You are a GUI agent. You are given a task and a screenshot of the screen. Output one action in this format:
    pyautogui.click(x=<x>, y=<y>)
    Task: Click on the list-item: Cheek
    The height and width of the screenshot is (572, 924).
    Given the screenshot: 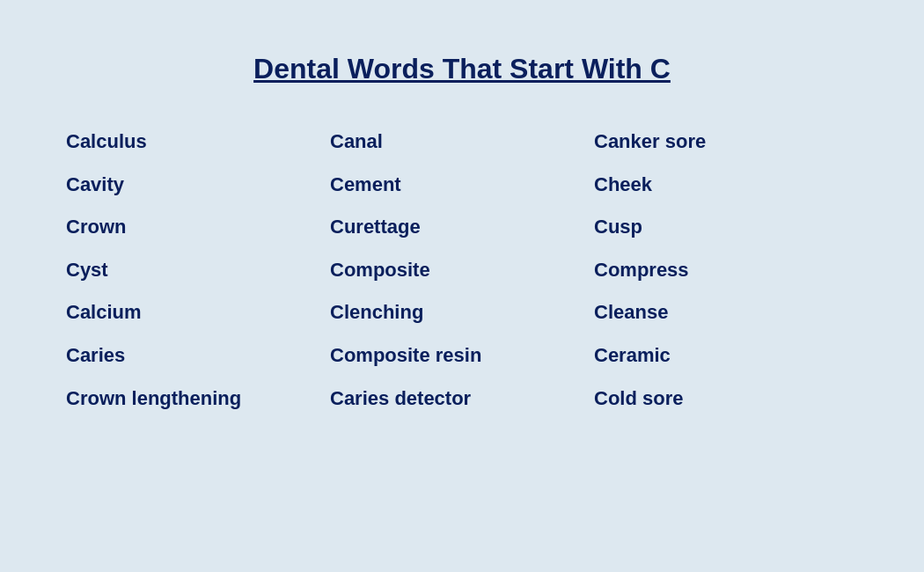 What is the action you would take?
    pyautogui.click(x=726, y=185)
    